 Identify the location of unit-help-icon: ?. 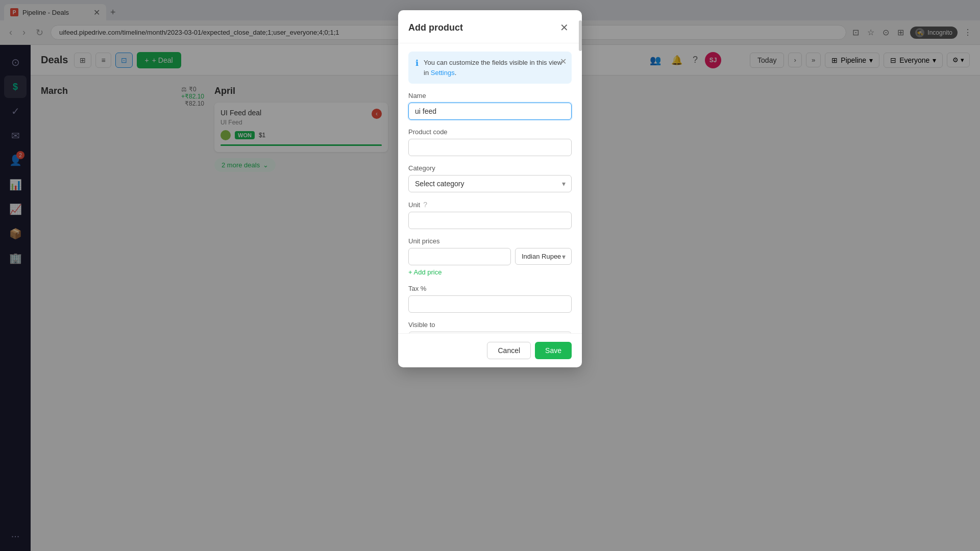
(425, 205).